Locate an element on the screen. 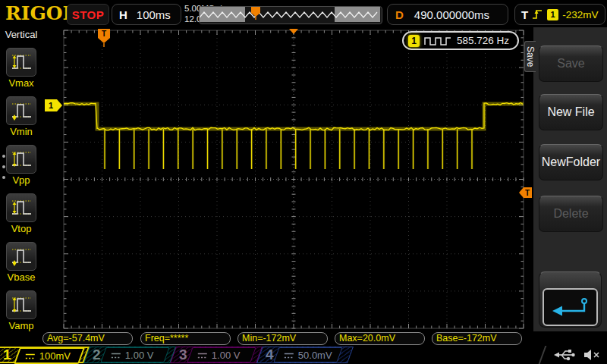 The image size is (607, 364). channel-2-scale: 1.00 V is located at coordinates (140, 355).